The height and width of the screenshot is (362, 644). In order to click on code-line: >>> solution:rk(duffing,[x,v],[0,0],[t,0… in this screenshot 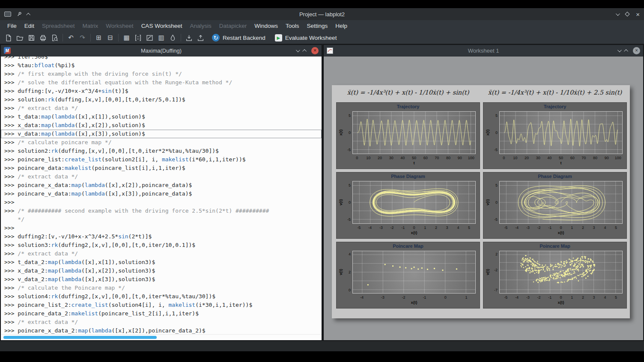, I will do `click(161, 100)`.